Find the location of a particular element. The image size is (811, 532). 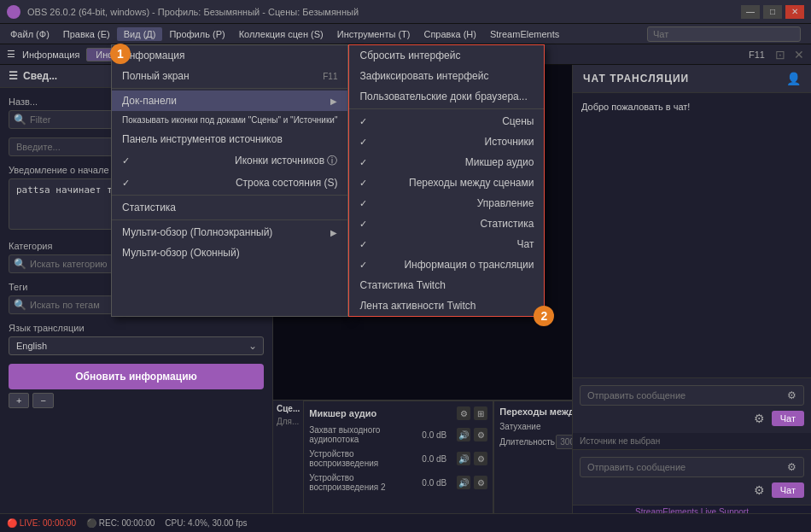

dock-panels-arrow: ▶ is located at coordinates (334, 101).